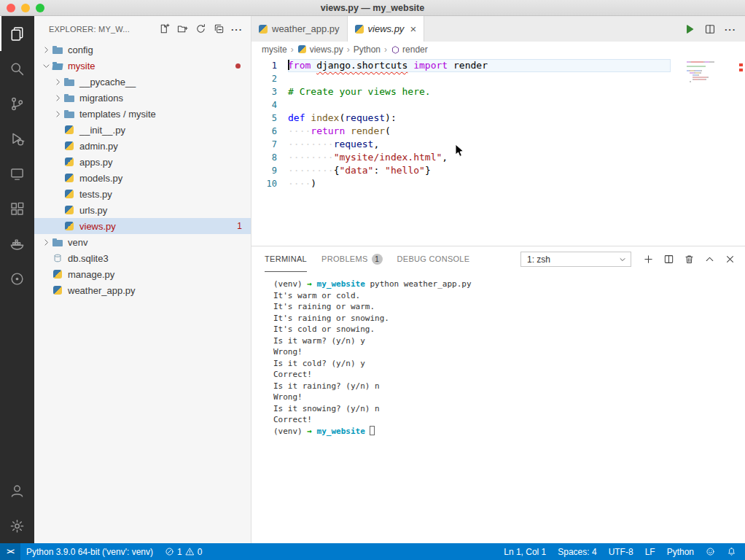  Describe the element at coordinates (577, 551) in the screenshot. I see `status-indentation: Spaces: 4` at that location.